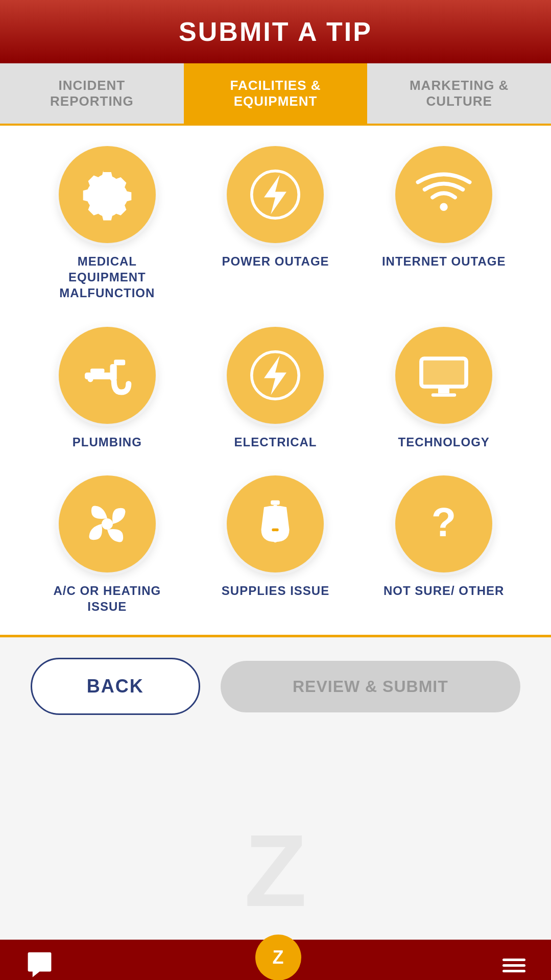  Describe the element at coordinates (444, 524) in the screenshot. I see `question-icon: ?` at that location.